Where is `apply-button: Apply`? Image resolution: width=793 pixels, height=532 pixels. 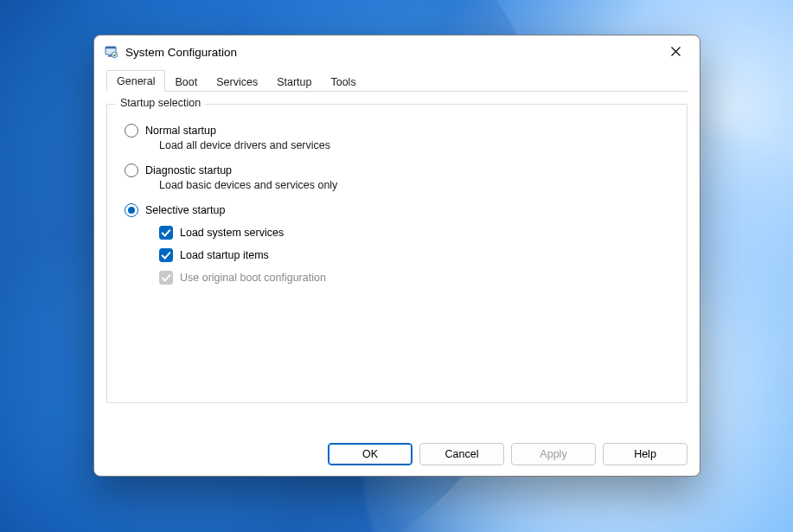 apply-button: Apply is located at coordinates (553, 454).